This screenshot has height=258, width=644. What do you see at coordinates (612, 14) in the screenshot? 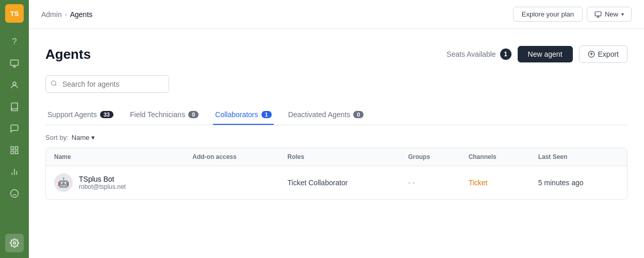
I see `new-label: New` at bounding box center [612, 14].